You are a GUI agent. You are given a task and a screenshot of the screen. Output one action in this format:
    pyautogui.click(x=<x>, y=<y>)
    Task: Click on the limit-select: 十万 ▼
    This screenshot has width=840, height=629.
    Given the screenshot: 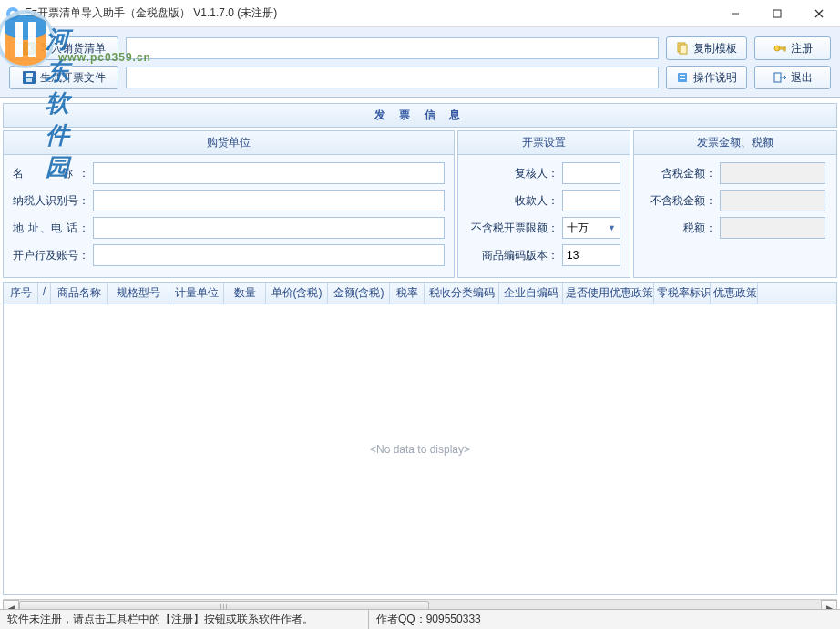 What is the action you would take?
    pyautogui.click(x=591, y=228)
    